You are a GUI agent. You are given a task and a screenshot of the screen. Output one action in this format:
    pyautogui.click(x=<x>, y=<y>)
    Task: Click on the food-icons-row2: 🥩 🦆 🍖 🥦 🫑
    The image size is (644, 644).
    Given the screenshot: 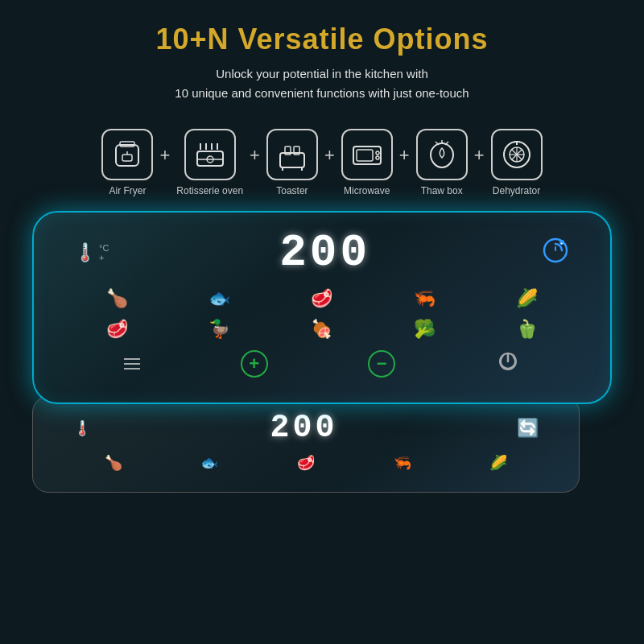 What is the action you would take?
    pyautogui.click(x=322, y=329)
    